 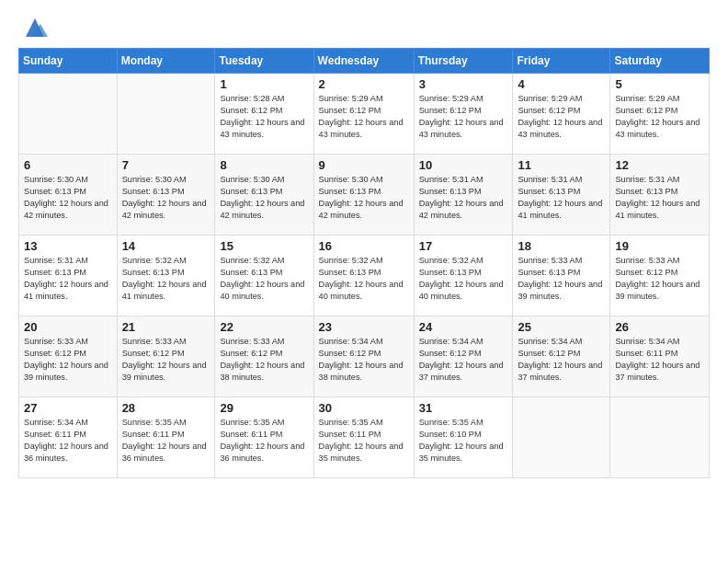 I want to click on day-number: 9, so click(x=364, y=166).